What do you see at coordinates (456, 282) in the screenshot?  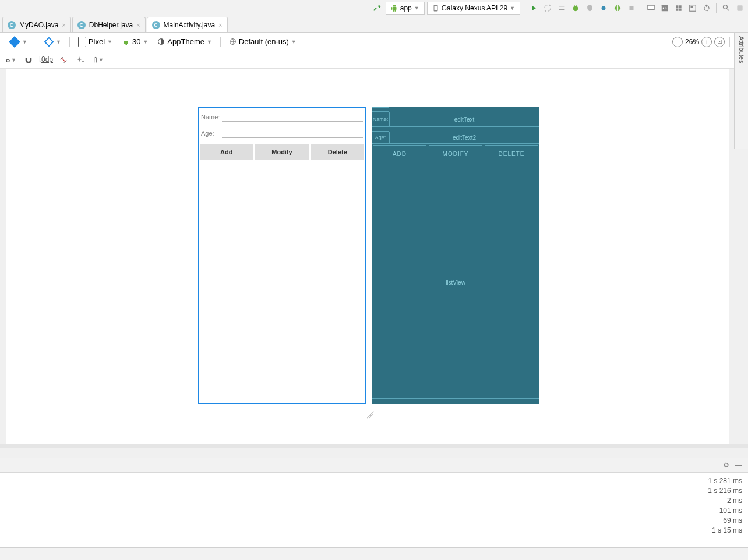 I see `bp-listview: listView` at bounding box center [456, 282].